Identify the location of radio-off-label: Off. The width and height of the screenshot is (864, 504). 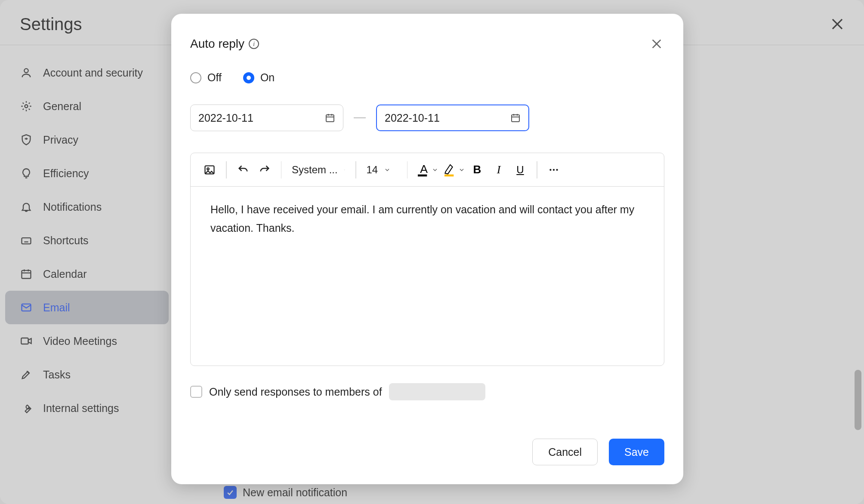
(214, 77).